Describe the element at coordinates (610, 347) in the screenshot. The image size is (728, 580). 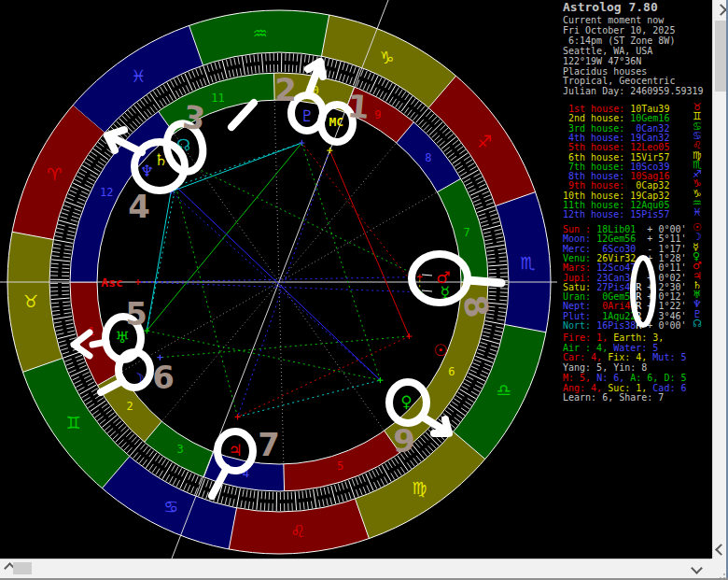
I see `stat-line: Air : 4, Water: 5` at that location.